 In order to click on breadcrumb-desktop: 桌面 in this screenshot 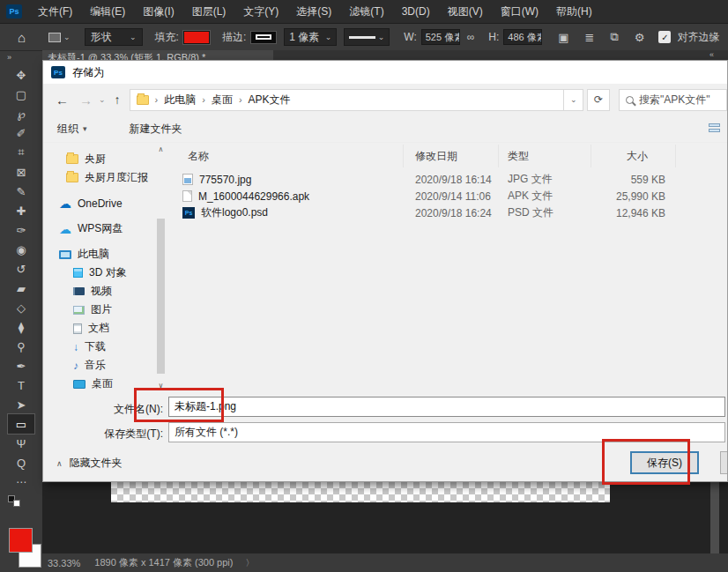, I will do `click(222, 100)`.